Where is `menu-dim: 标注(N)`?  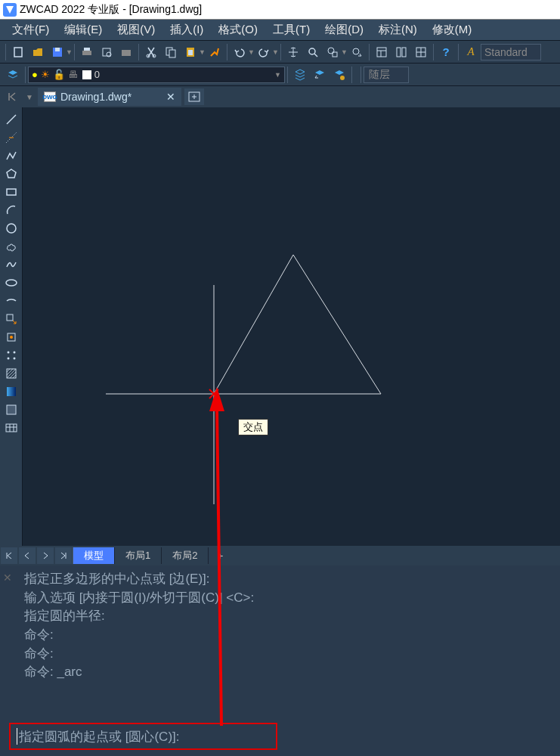
menu-dim: 标注(N) is located at coordinates (398, 30).